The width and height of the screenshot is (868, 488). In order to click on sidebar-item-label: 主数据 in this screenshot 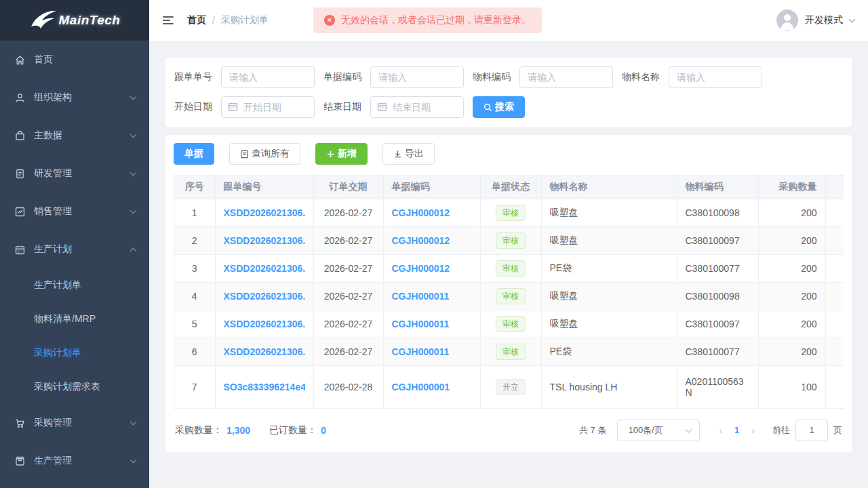, I will do `click(83, 136)`.